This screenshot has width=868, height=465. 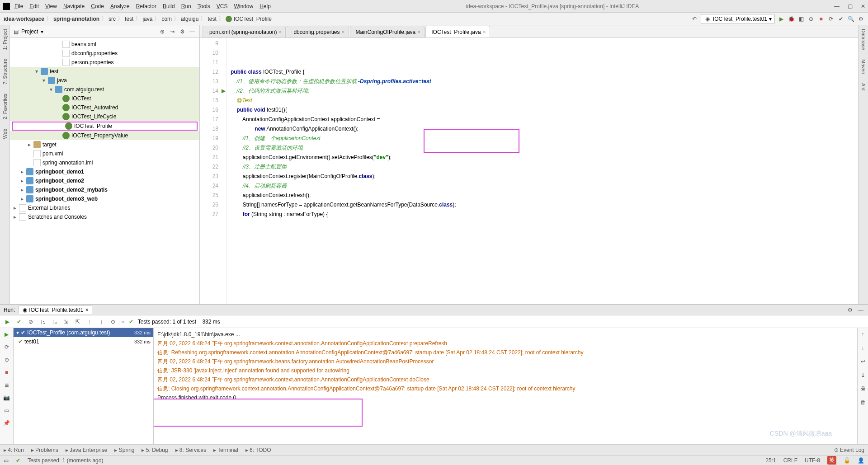 I want to click on maximize-icon: ▢, so click(x=850, y=6).